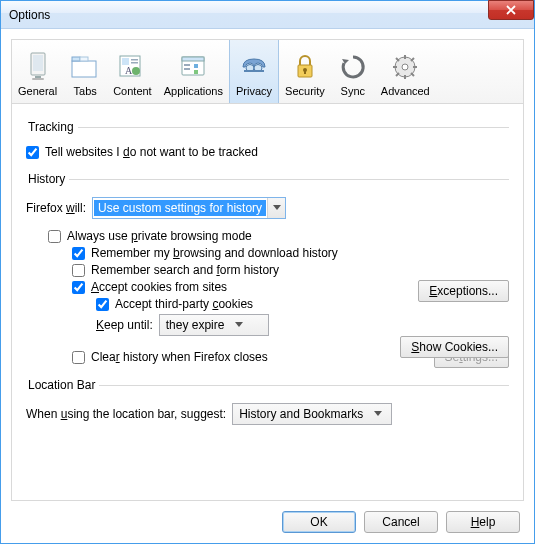 The width and height of the screenshot is (535, 544). What do you see at coordinates (85, 72) in the screenshot?
I see `tab-tabs: Tabs` at bounding box center [85, 72].